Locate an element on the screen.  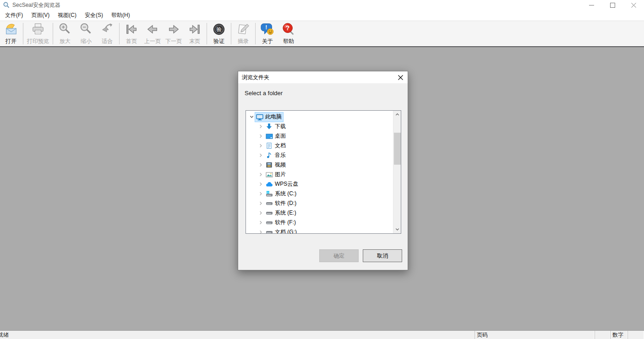
zoom-in-button: 放大 is located at coordinates (65, 34).